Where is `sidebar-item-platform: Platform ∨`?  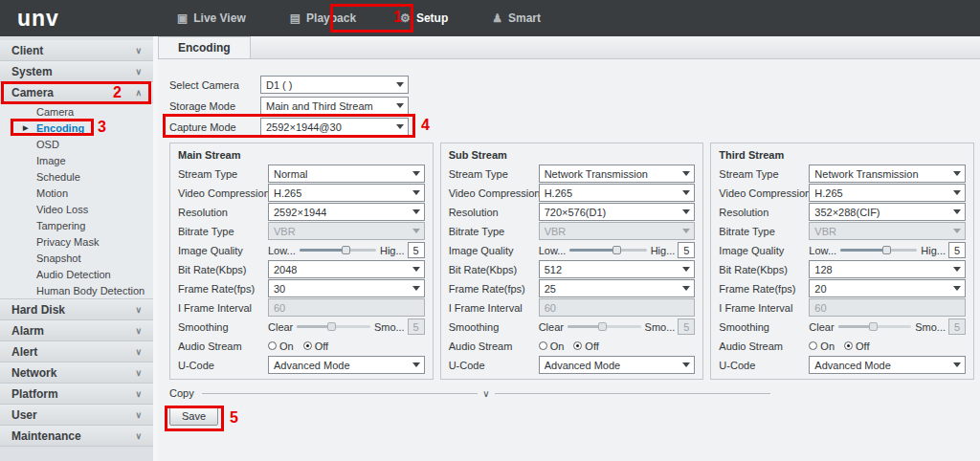 sidebar-item-platform: Platform ∨ is located at coordinates (77, 394).